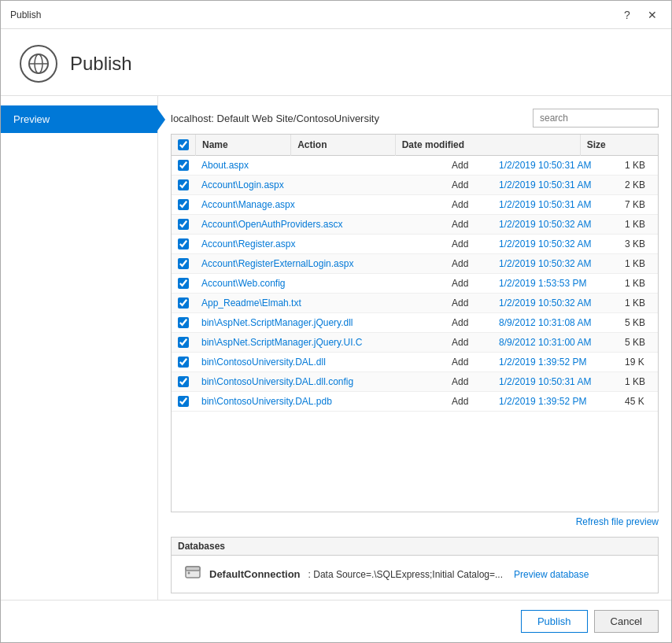 This screenshot has width=672, height=643. Describe the element at coordinates (638, 323) in the screenshot. I see `row-size: 5 KB` at that location.